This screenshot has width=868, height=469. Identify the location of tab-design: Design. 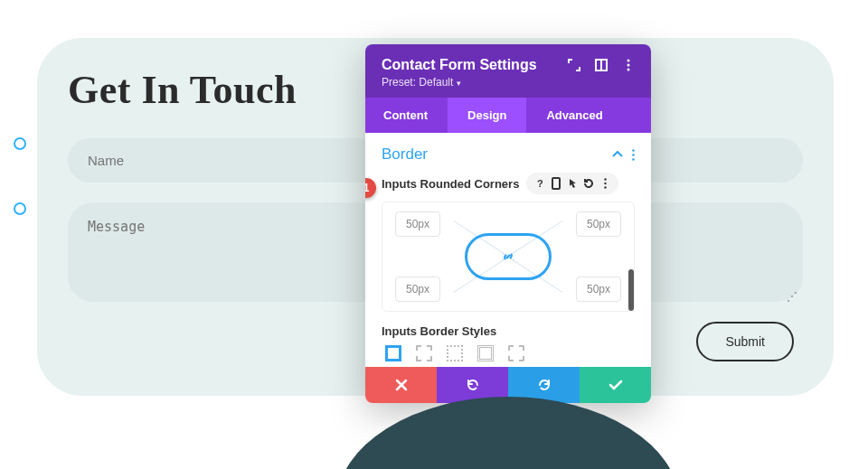
(486, 116).